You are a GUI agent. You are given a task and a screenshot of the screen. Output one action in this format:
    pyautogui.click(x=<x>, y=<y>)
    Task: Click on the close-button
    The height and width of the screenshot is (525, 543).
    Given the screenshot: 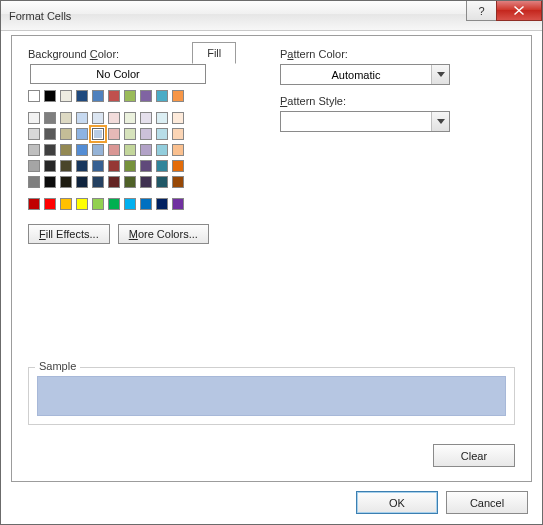 What is the action you would take?
    pyautogui.click(x=519, y=11)
    